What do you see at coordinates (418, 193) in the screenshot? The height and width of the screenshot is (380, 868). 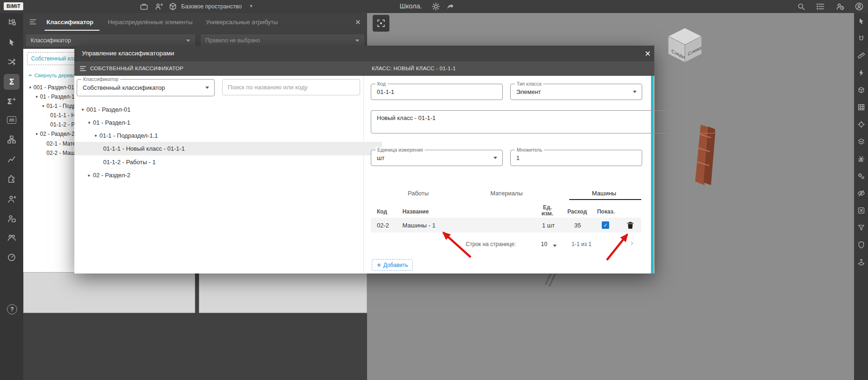 I see `tab-works: Работы` at bounding box center [418, 193].